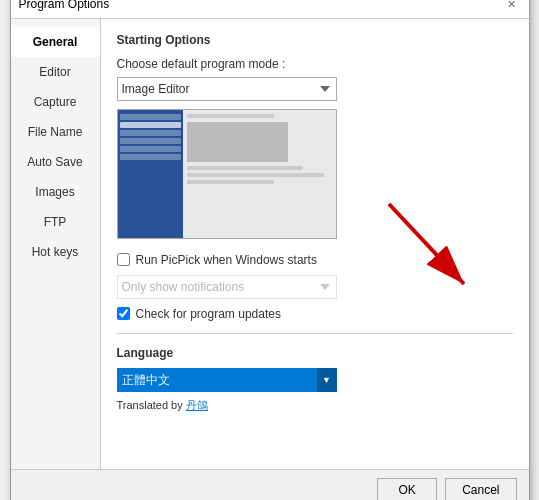  What do you see at coordinates (227, 89) in the screenshot?
I see `mode-select: Image Editor Screen Capture Color Picker` at bounding box center [227, 89].